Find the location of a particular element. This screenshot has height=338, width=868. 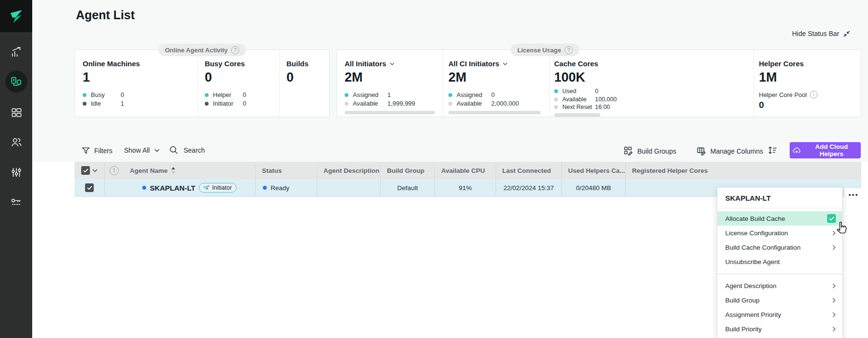

column-header-agent-description: Agent Description is located at coordinates (348, 170).